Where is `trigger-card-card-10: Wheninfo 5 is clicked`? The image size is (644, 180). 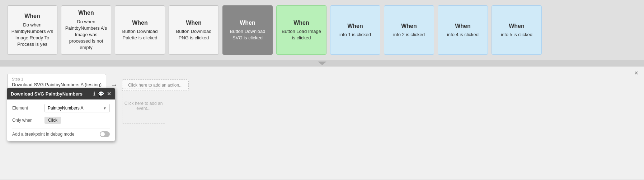 trigger-card-card-10: Wheninfo 5 is clicked is located at coordinates (517, 30).